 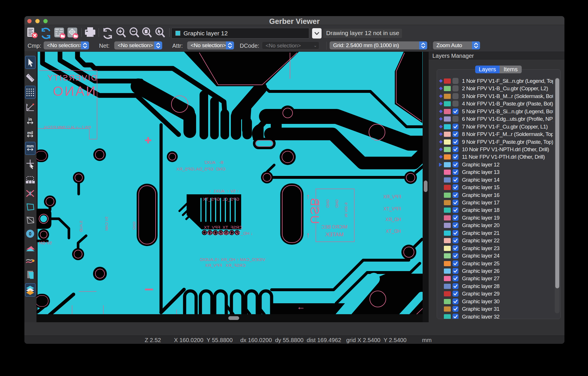 I want to click on svg-text: FPV_TX, so click(x=392, y=209).